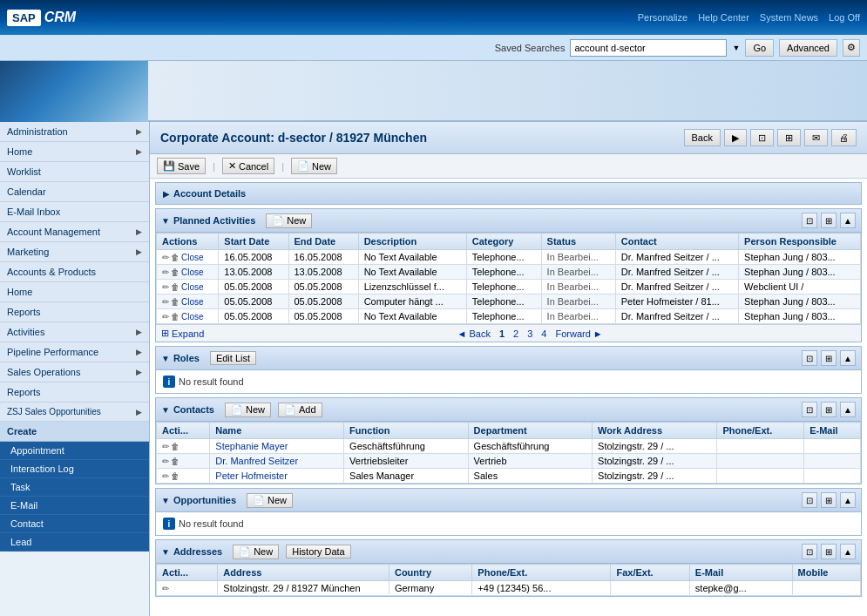  What do you see at coordinates (75, 542) in the screenshot?
I see `create-lead: Lead` at bounding box center [75, 542].